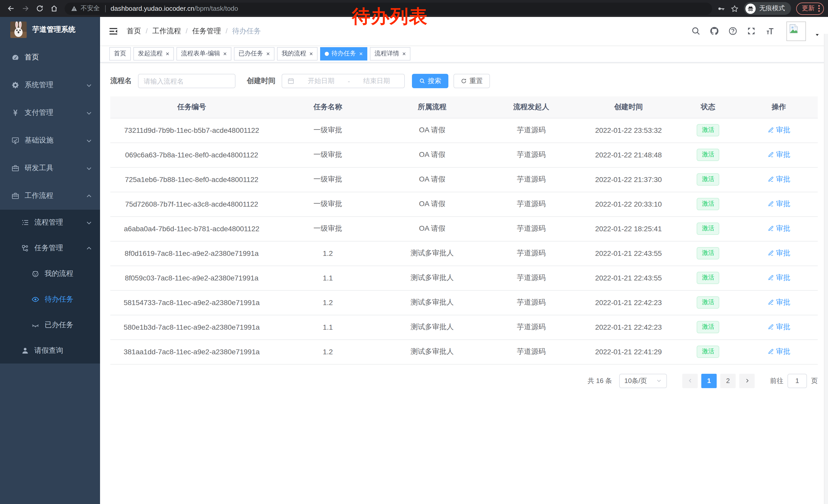  I want to click on tab: 发起流程 ×, so click(154, 54).